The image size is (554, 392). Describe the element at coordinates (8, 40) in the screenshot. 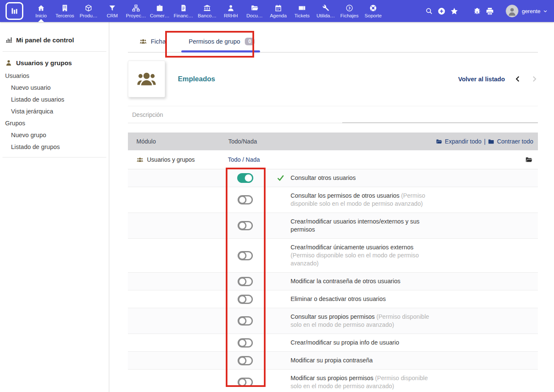

I see `chart-bar-icon` at that location.